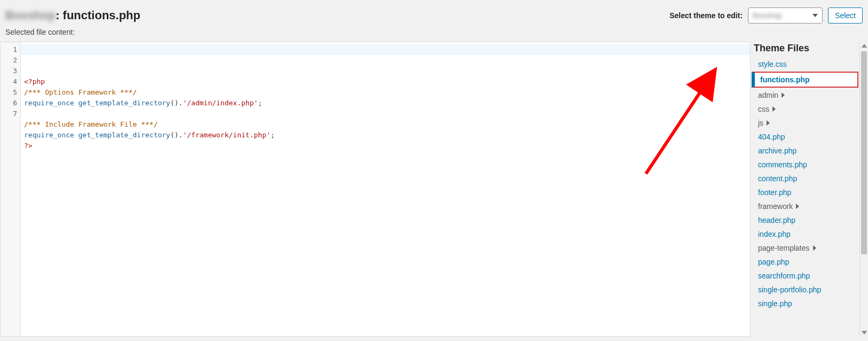  I want to click on scroll-up-icon, so click(864, 46).